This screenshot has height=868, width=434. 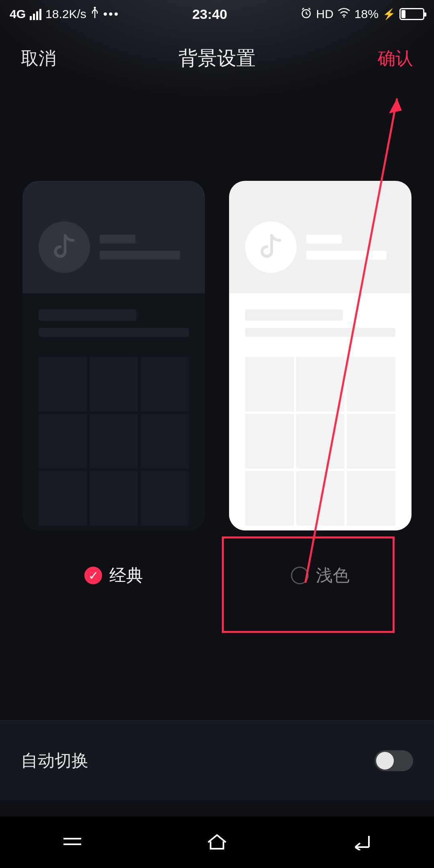 I want to click on auto-switch-row: 自动切换, so click(x=217, y=760).